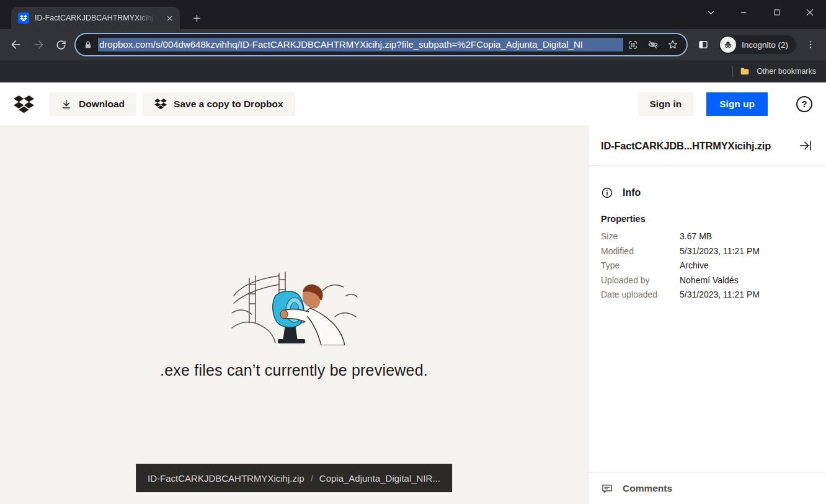  What do you see at coordinates (760, 12) in the screenshot?
I see `window-controls` at bounding box center [760, 12].